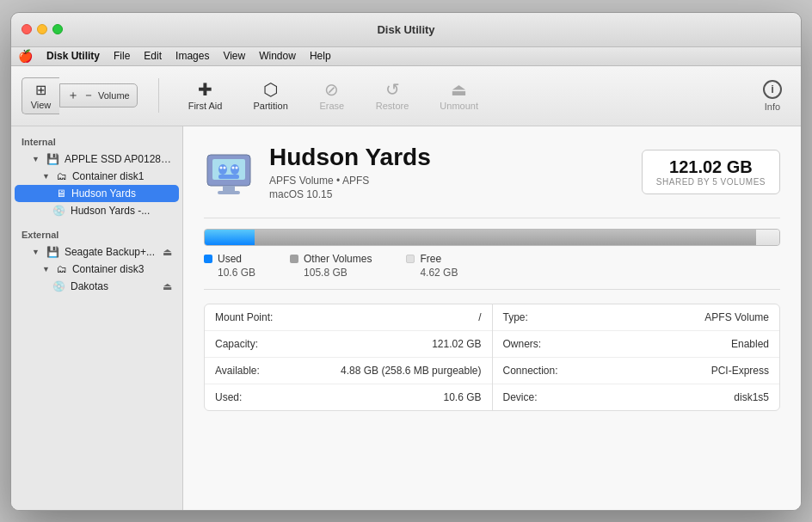 The image size is (812, 522). What do you see at coordinates (411, 371) in the screenshot?
I see `available-val: 4.88 GB (258.6 MB purgeable)` at bounding box center [411, 371].